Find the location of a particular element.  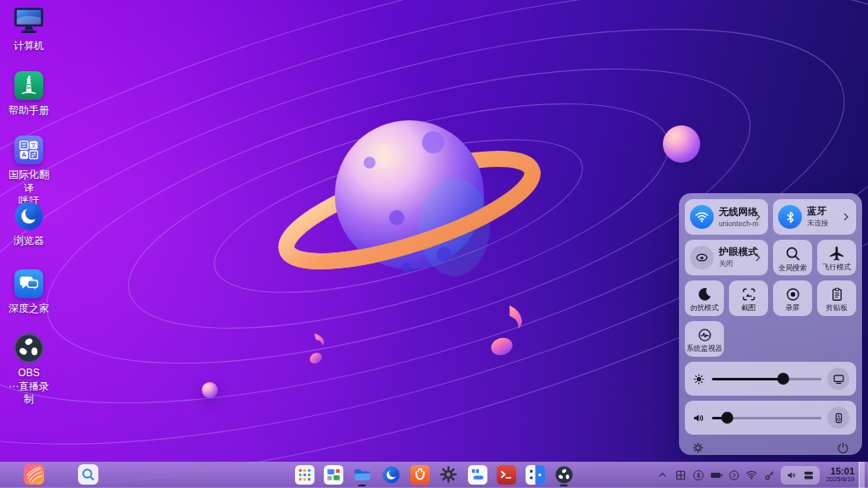

system-monitor-label: 系统监视器 is located at coordinates (705, 349).